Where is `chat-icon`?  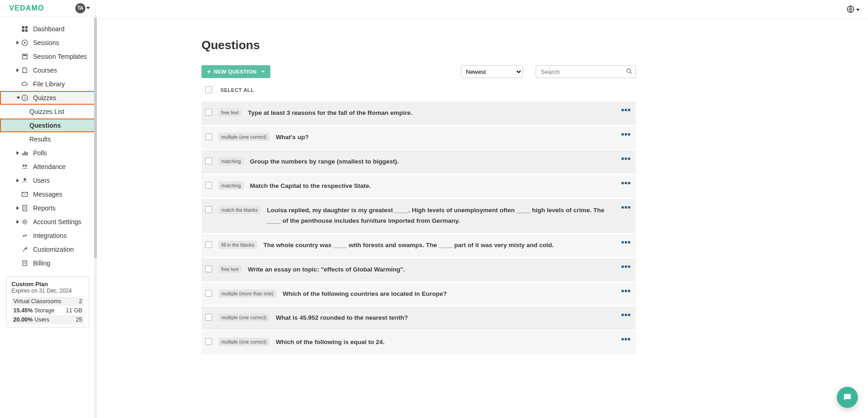 chat-icon is located at coordinates (847, 397).